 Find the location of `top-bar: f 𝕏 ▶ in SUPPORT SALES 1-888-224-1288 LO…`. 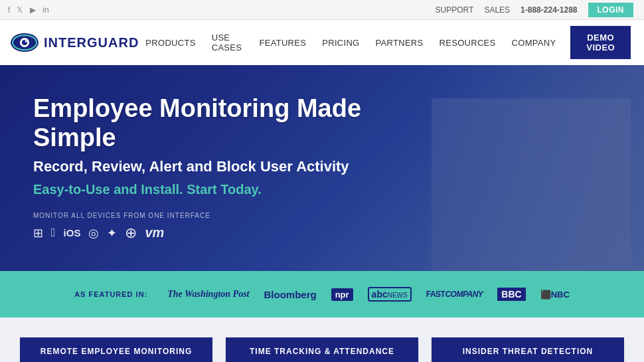

top-bar: f 𝕏 ▶ in SUPPORT SALES 1-888-224-1288 LO… is located at coordinates (322, 10).